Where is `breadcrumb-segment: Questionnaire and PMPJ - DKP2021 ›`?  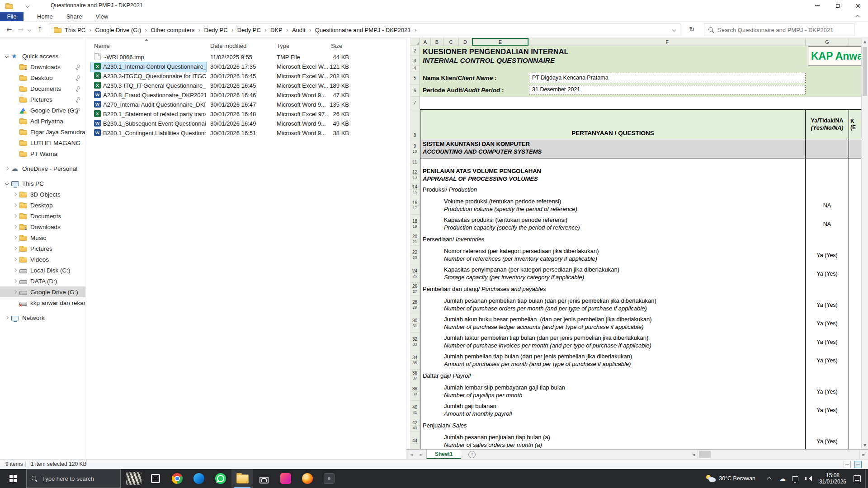 breadcrumb-segment: Questionnaire and PMPJ - DKP2021 › is located at coordinates (368, 30).